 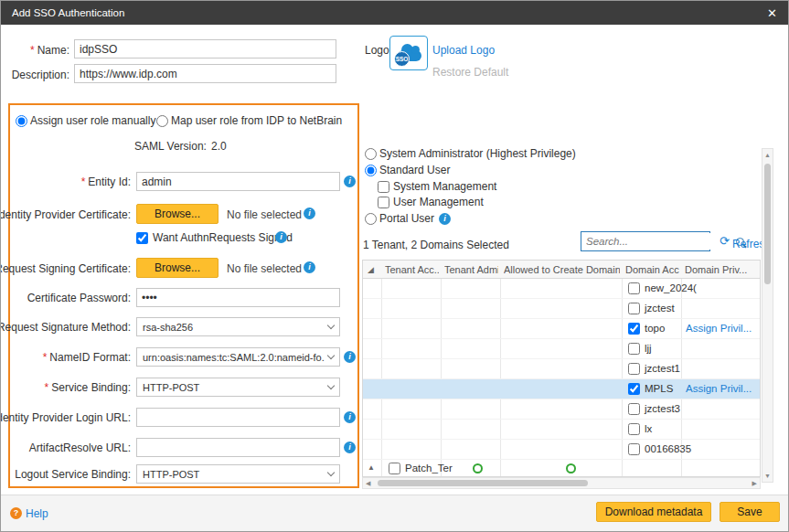 I want to click on table-row: jzctest1, so click(x=561, y=369).